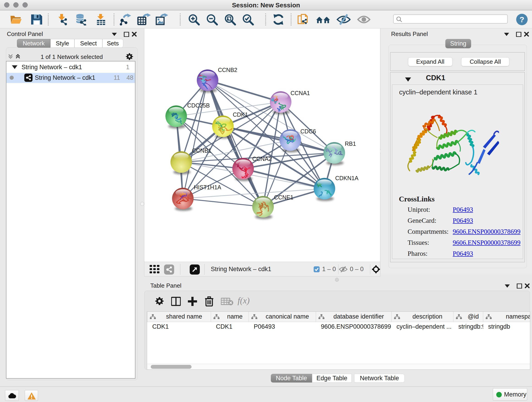 The height and width of the screenshot is (402, 532). What do you see at coordinates (300, 93) in the screenshot?
I see `svg-text: CCNA1` at bounding box center [300, 93].